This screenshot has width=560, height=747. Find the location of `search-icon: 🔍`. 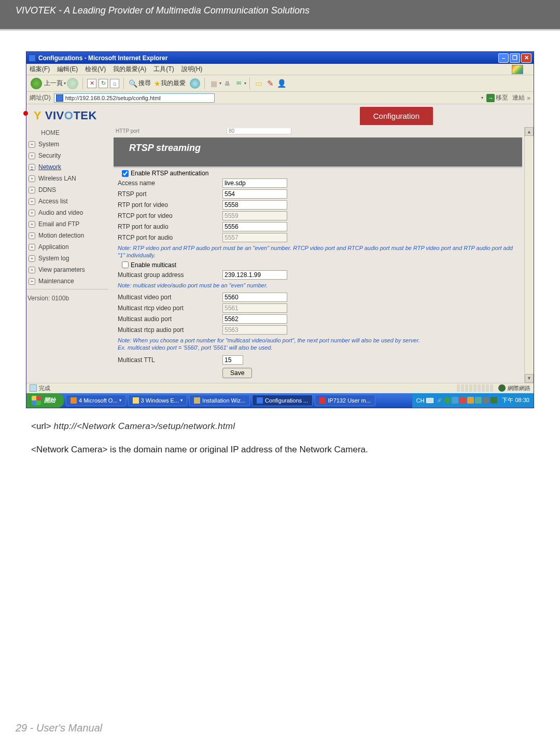

search-icon: 🔍 is located at coordinates (133, 84).